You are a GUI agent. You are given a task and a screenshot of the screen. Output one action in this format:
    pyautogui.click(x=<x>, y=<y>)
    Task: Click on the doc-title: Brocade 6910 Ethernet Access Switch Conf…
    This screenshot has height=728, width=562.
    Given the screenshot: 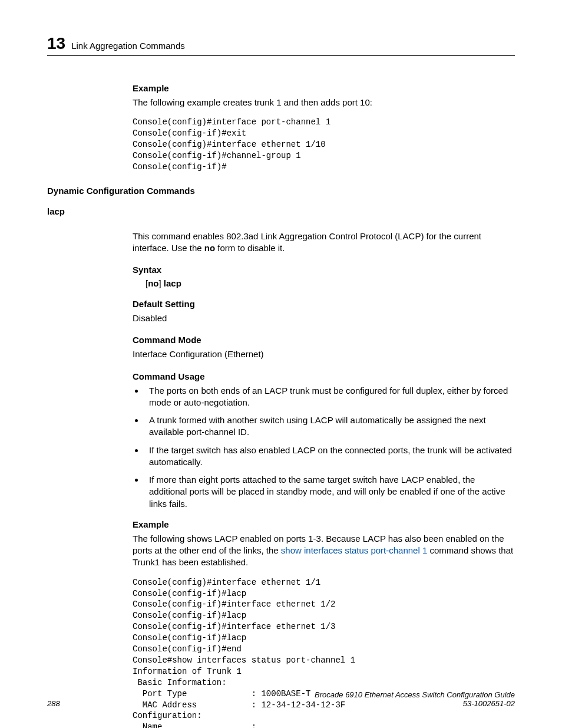 What is the action you would take?
    pyautogui.click(x=415, y=694)
    